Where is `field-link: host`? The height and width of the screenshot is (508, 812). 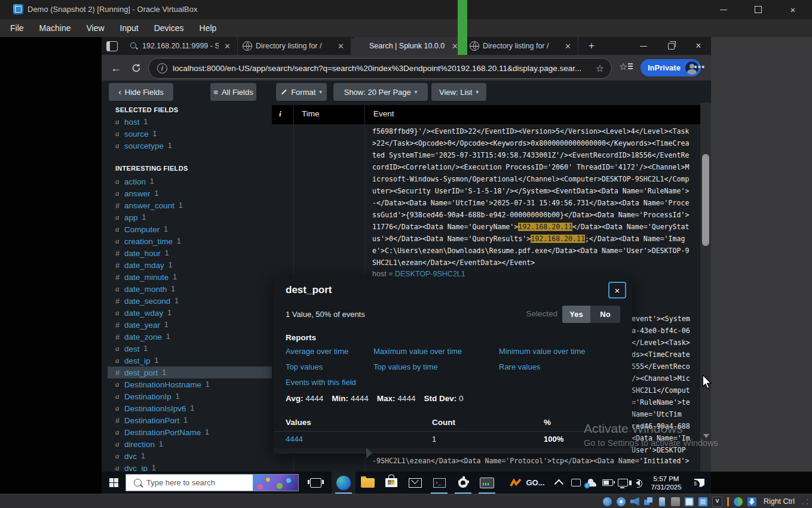
field-link: host is located at coordinates (132, 122).